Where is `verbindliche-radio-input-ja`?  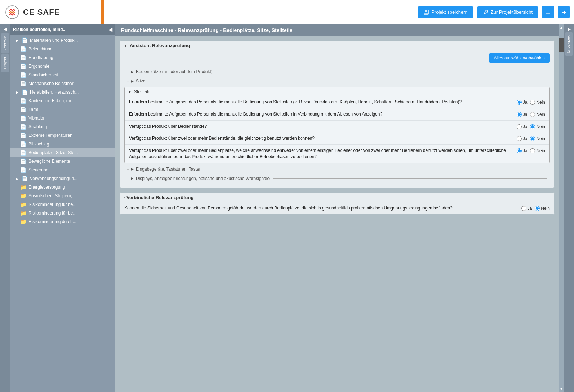 verbindliche-radio-input-ja is located at coordinates (524, 208).